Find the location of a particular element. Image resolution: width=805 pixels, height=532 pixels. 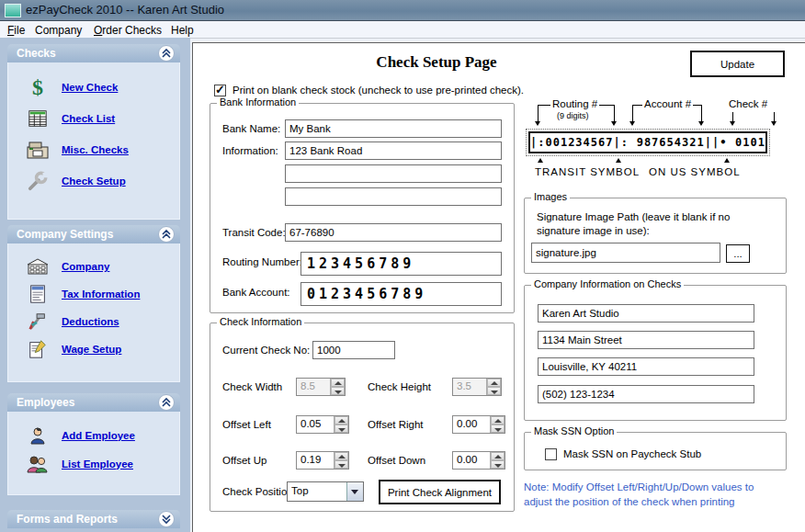

check-width-stepper: 8.5 is located at coordinates (321, 387).